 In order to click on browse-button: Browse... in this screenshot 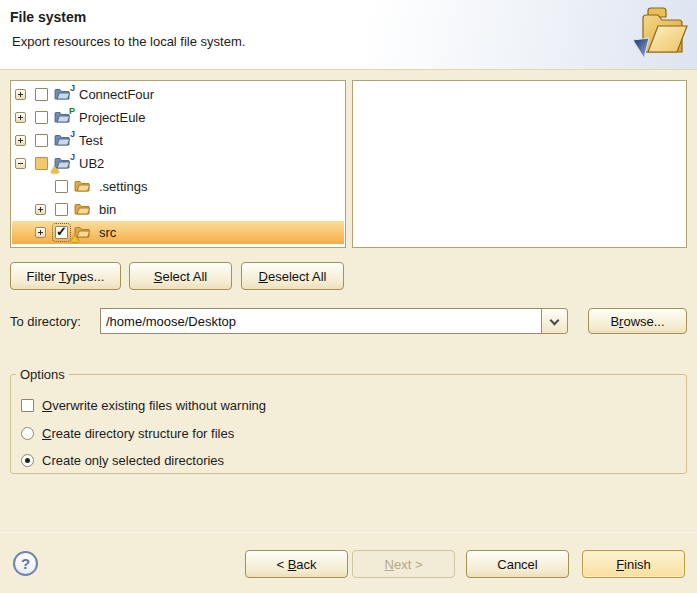, I will do `click(638, 321)`.